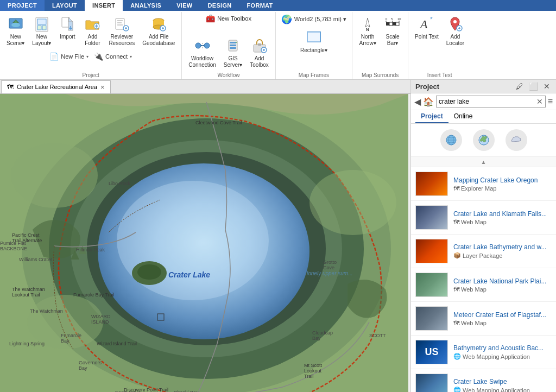  Describe the element at coordinates (503, 247) in the screenshot. I see `result-title-3: Crater Lake Bathymetry and w...` at that location.